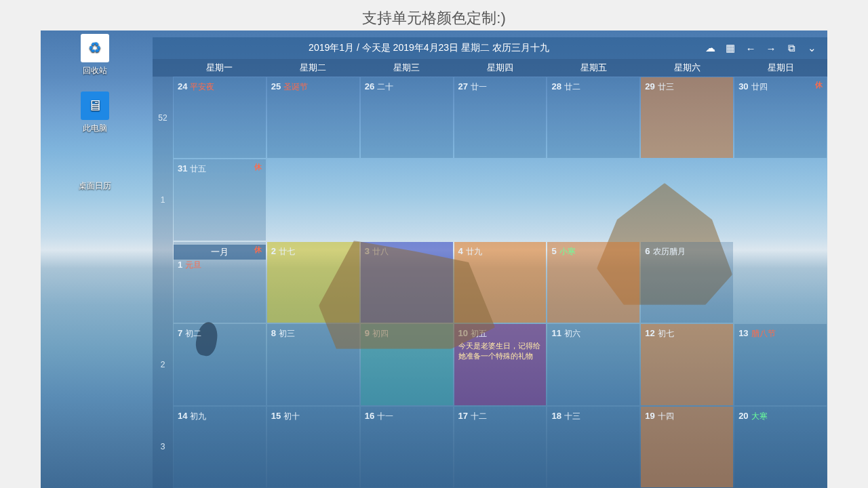 The image size is (868, 488). I want to click on calendar-week-row: 27初二8初三9初四10初五今天是老婆生日，记得给她准备一个特殊的礼物11初六1…, so click(490, 365).